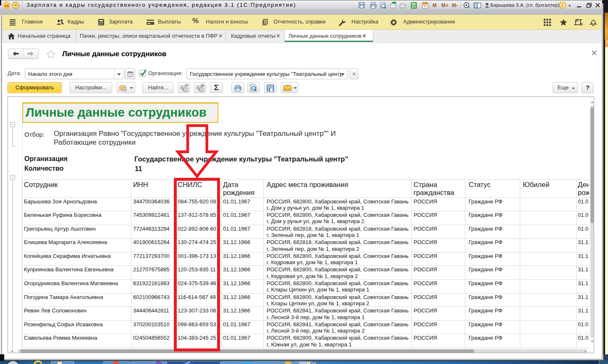 Image resolution: width=608 pixels, height=364 pixels. What do you see at coordinates (425, 6) in the screenshot?
I see `svg-text: 31` at bounding box center [425, 6].